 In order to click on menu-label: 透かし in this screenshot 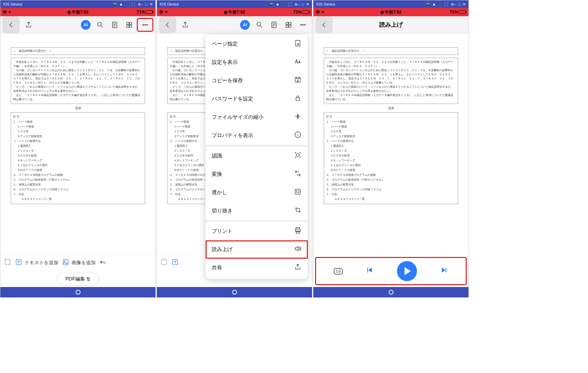, I will do `click(253, 193)`.